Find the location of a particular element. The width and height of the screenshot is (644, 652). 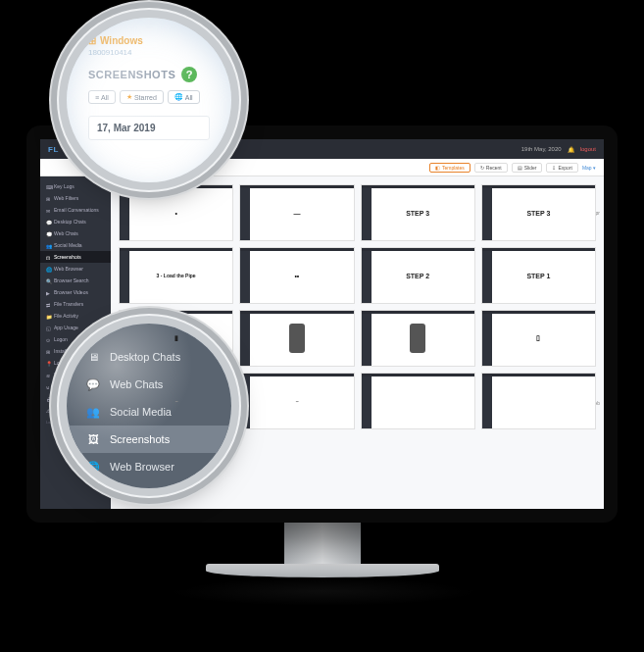

screenshot-icon: 🖼 is located at coordinates (93, 439).